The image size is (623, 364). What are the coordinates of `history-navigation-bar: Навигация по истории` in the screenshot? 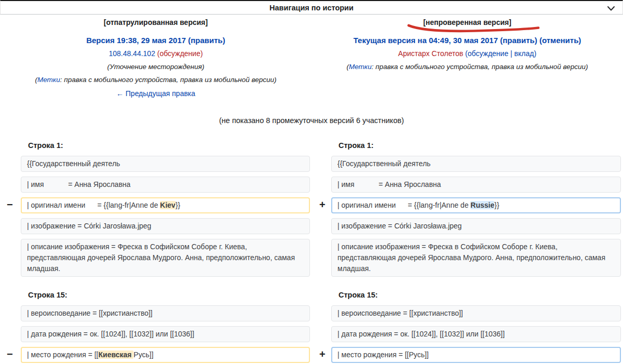 It's located at (312, 7).